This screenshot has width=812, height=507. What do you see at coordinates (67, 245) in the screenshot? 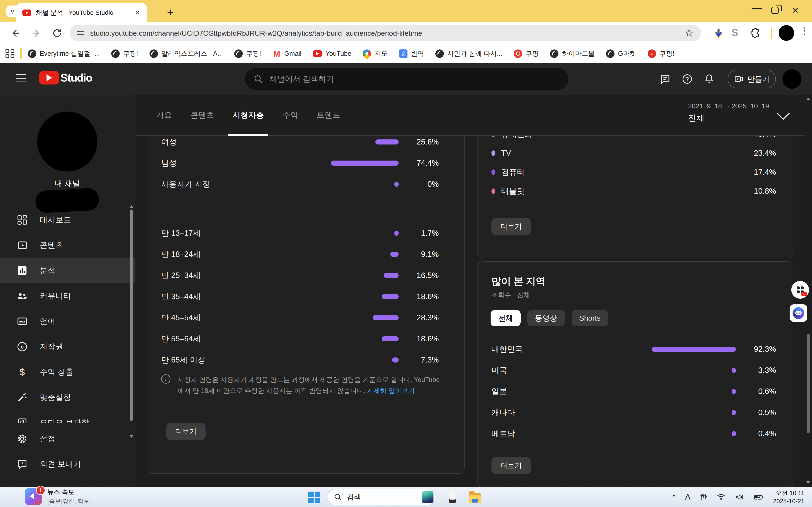
I see `sidebar-item-content: 콘텐츠` at bounding box center [67, 245].